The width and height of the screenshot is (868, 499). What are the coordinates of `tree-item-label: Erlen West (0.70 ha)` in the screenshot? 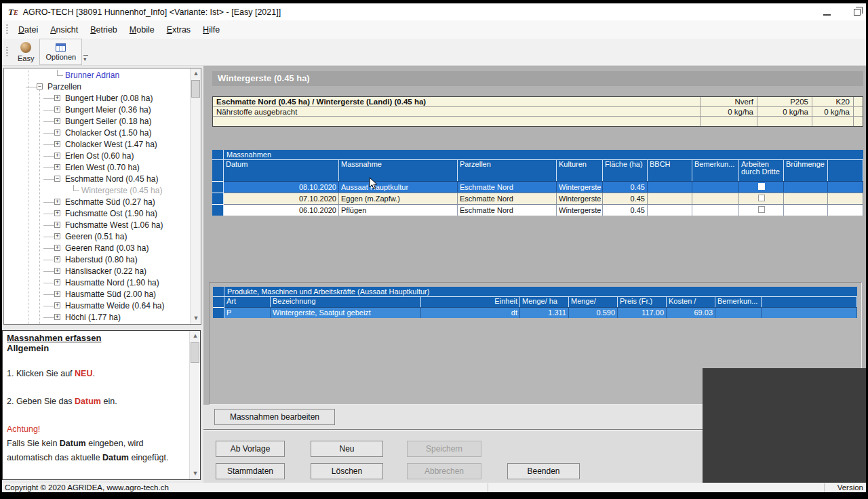 It's located at (102, 168).